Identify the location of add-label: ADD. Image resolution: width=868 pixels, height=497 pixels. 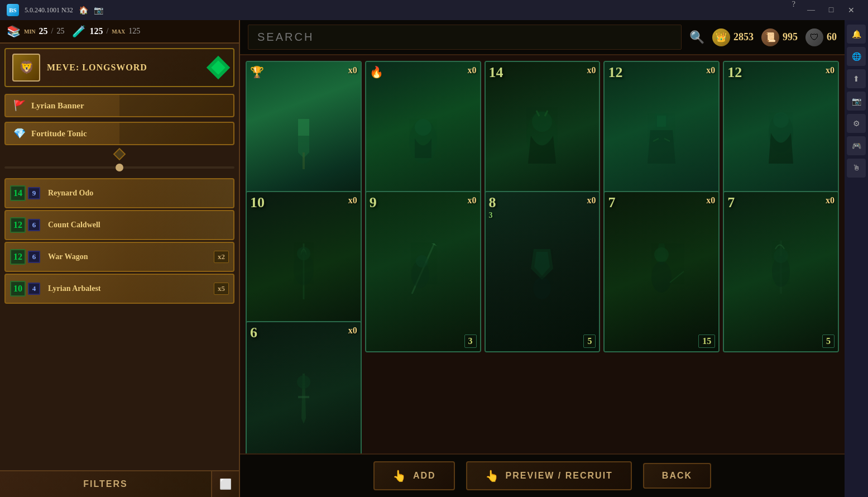
(424, 476).